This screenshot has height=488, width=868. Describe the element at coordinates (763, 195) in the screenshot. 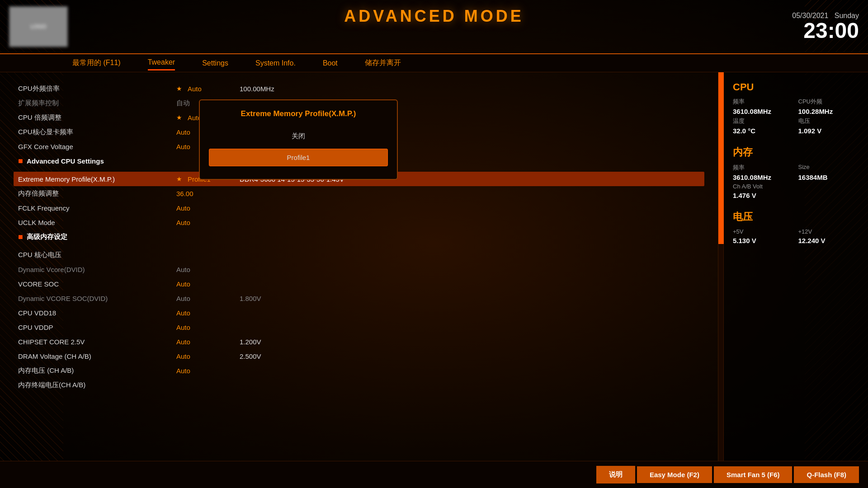

I see `info-mem-chvolt-value: 1.476 V` at that location.